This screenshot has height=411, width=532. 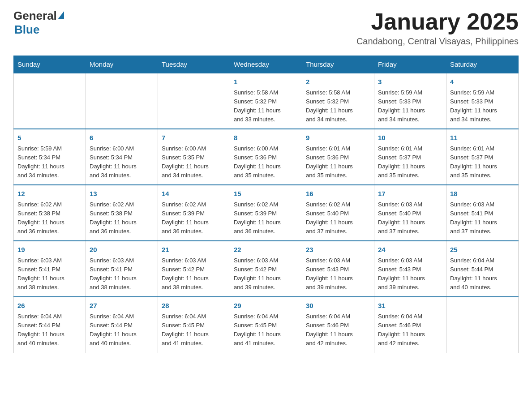 What do you see at coordinates (338, 306) in the screenshot?
I see `day-number: 30` at bounding box center [338, 306].